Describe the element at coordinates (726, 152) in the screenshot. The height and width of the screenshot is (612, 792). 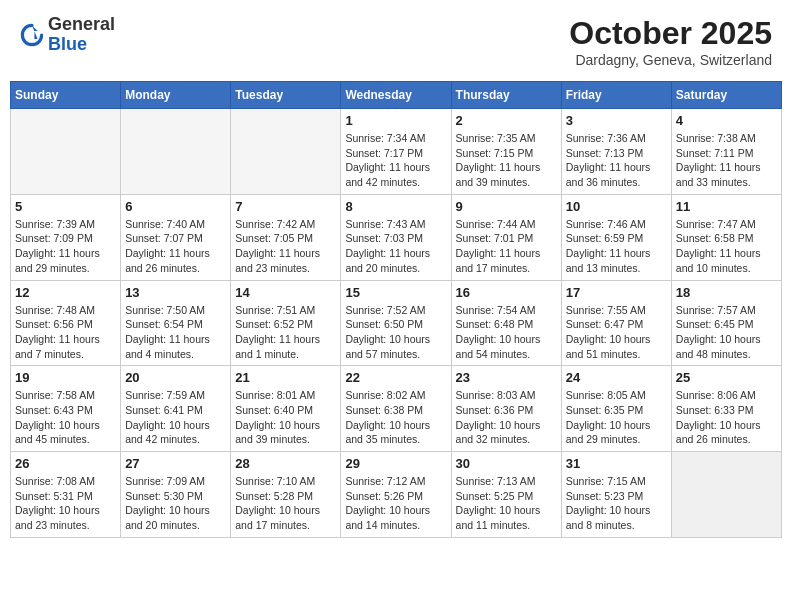
I see `calendar-cell: 4Sunrise: 7:38 AMSunset: 7:11 PMDaylight…` at that location.